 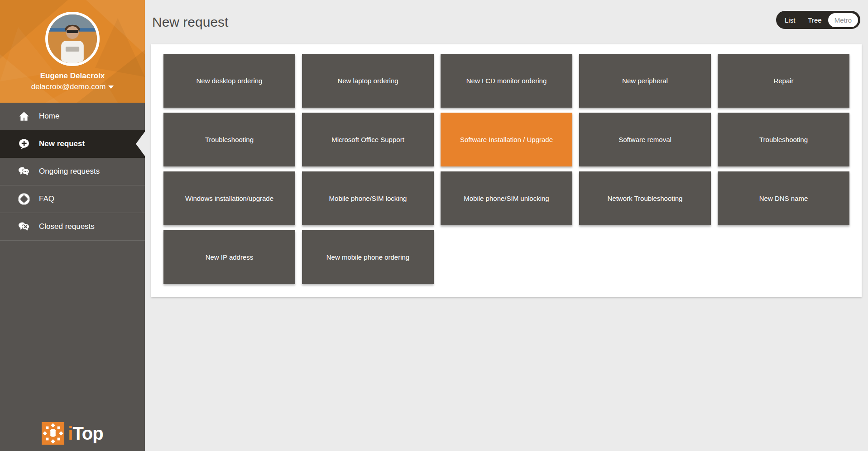 What do you see at coordinates (72, 87) in the screenshot?
I see `user-menu-trigger: delacroix@demo.com` at bounding box center [72, 87].